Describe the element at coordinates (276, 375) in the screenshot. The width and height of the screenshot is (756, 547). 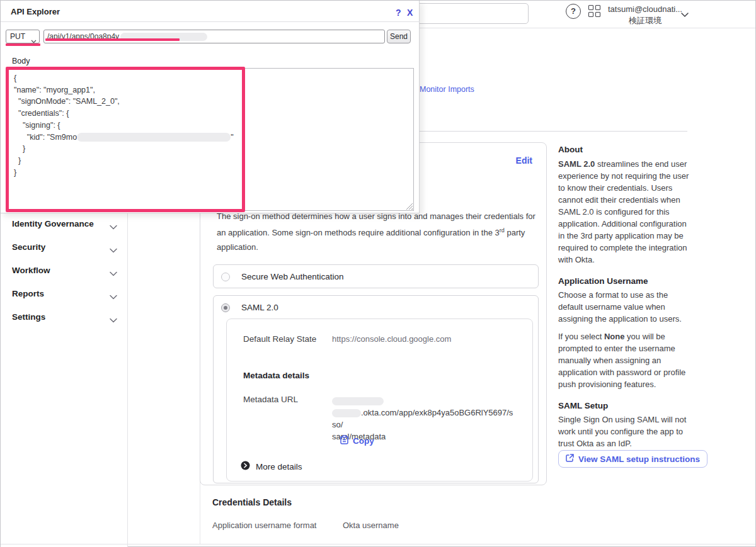
I see `metadata-details-heading: Metadata details` at that location.